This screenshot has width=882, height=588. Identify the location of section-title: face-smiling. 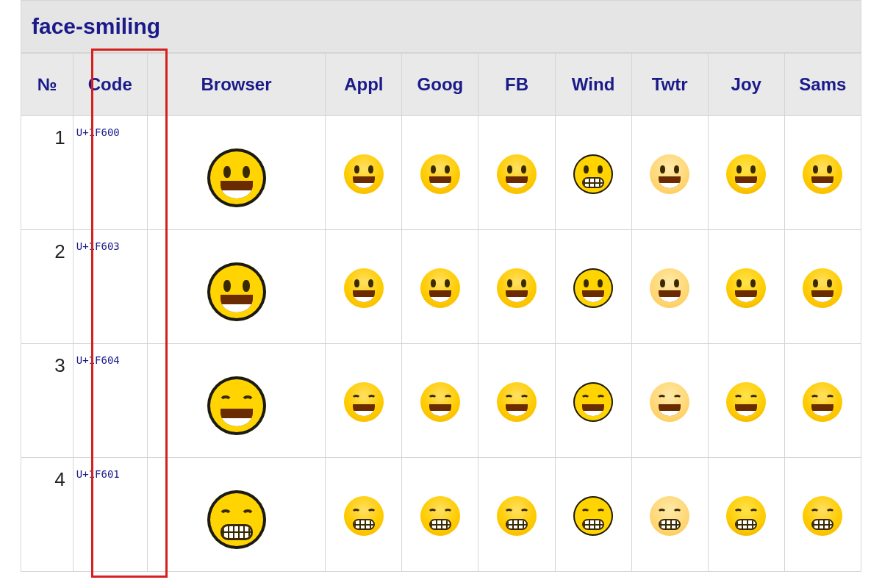
(441, 26).